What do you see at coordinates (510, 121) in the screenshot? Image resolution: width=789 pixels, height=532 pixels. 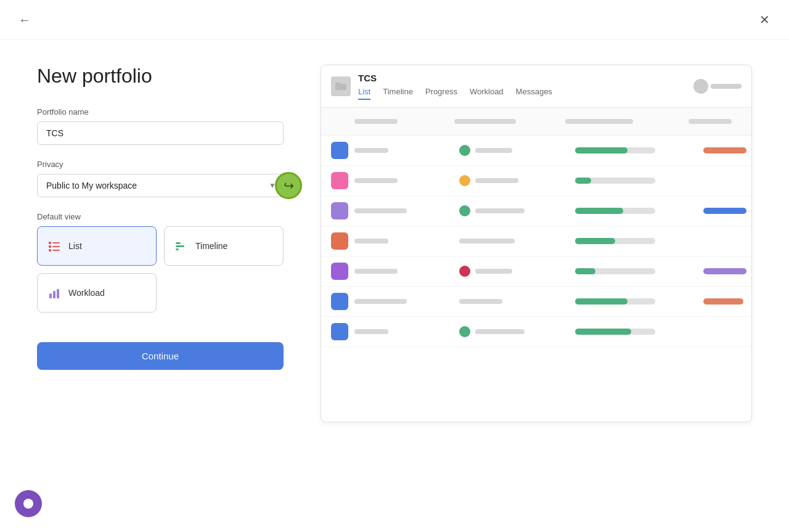 I see `col-header-assignee` at bounding box center [510, 121].